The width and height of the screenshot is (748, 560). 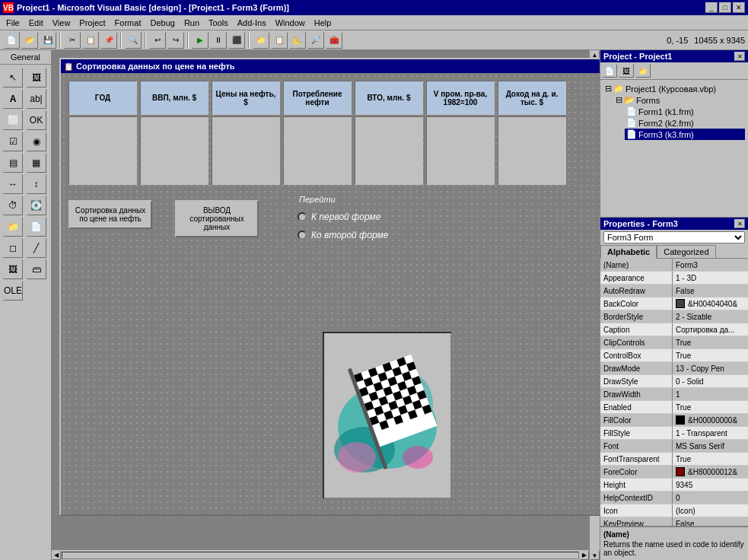 What do you see at coordinates (37, 163) in the screenshot?
I see `tool-listbox: ▦` at bounding box center [37, 163].